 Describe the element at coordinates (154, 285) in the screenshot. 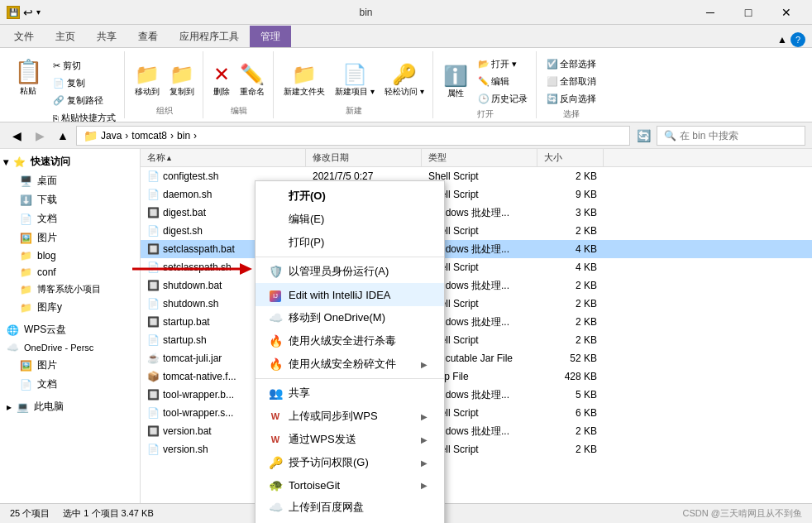

I see `file-icon: 🔲` at that location.